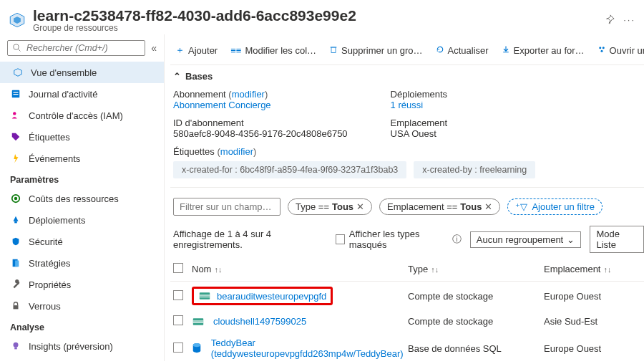 The image size is (644, 364). What do you see at coordinates (82, 198) in the screenshot?
I see `nav-costs: Coûts des ressources` at bounding box center [82, 198].